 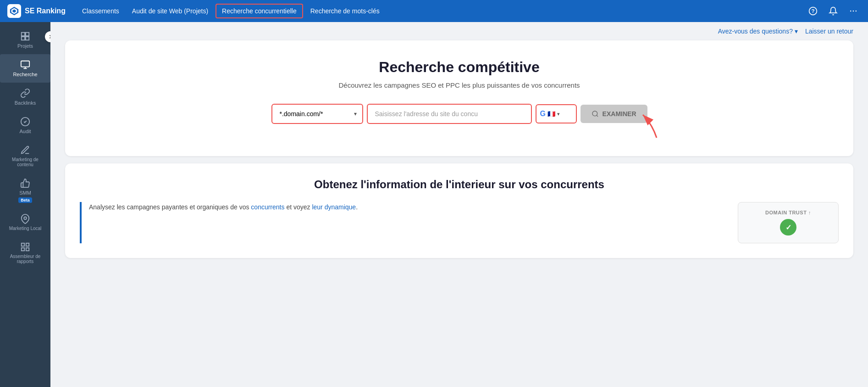 What do you see at coordinates (26, 229) in the screenshot?
I see `sidebar-label-marketing-local: Marketing Local` at bounding box center [26, 229].